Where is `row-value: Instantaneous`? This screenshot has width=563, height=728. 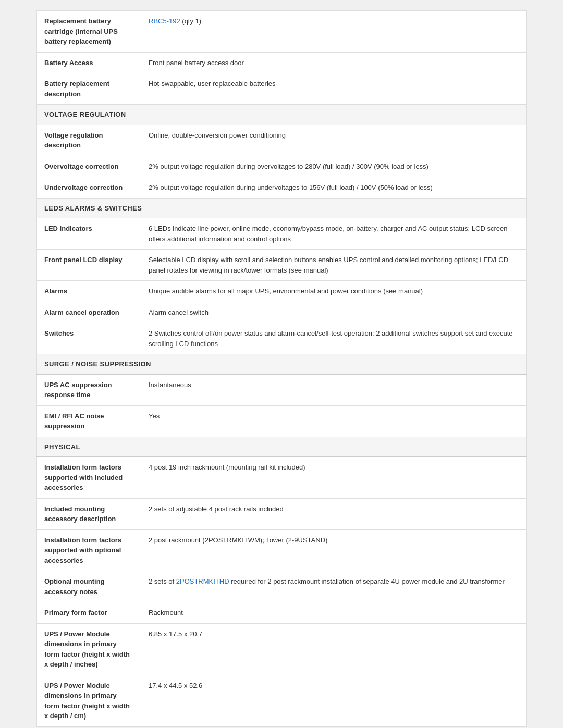 row-value: Instantaneous is located at coordinates (334, 390).